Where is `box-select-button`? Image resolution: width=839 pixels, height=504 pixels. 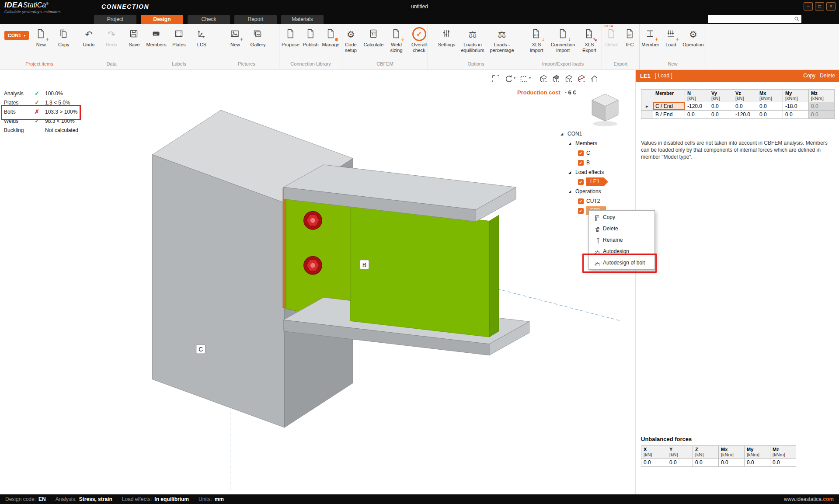 box-select-button is located at coordinates (523, 78).